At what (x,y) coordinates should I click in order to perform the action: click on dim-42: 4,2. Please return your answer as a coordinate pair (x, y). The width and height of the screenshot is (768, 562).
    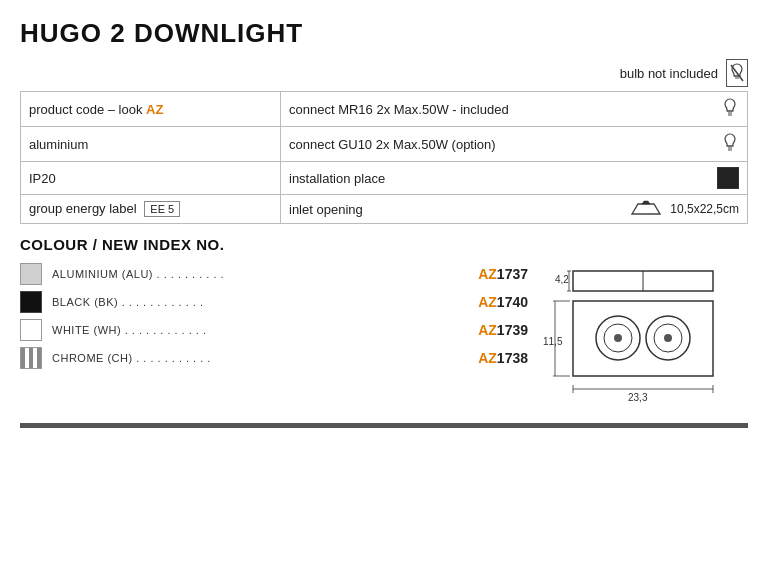
    Looking at the image, I should click on (562, 280).